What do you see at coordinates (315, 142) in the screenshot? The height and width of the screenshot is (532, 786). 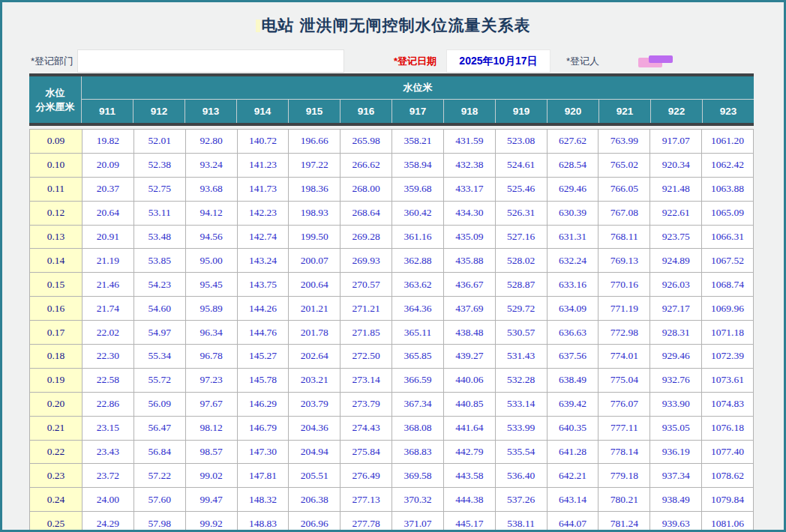 I see `value-cell: 196.66` at bounding box center [315, 142].